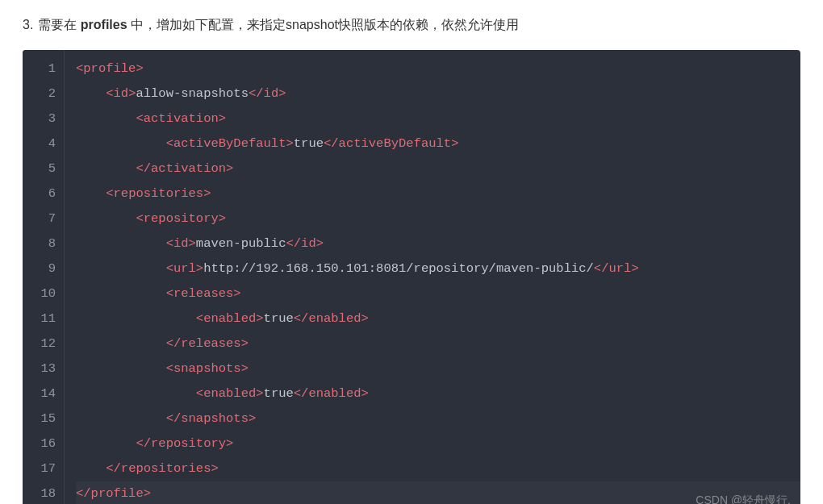 The image size is (823, 504). Describe the element at coordinates (438, 144) in the screenshot. I see `code-line: <activeByDefault>true</activeByDefault>` at that location.